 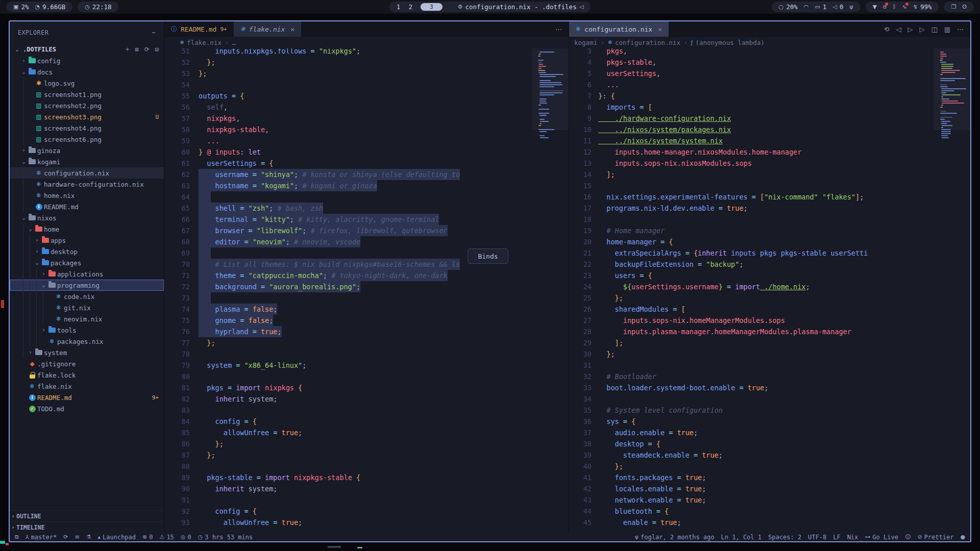 I want to click on tree-item-README.md: iREADME.md9+, so click(x=87, y=397).